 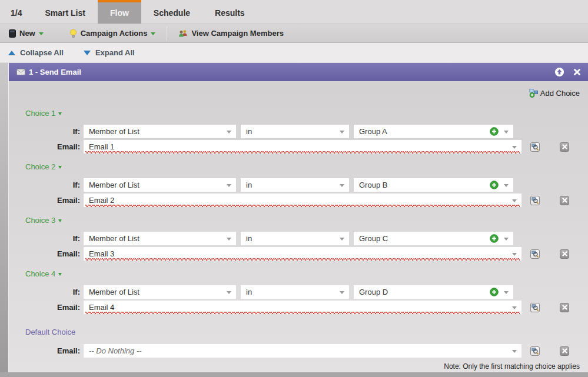 What do you see at coordinates (298, 72) in the screenshot?
I see `flow-step-header: 1 - Send Email` at bounding box center [298, 72].